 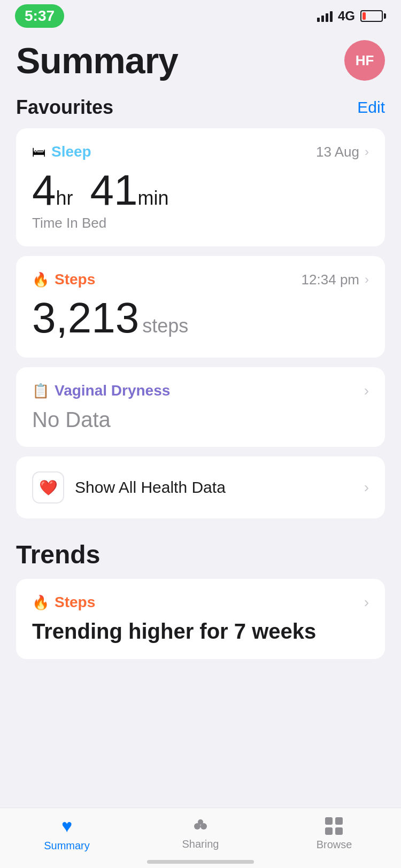 What do you see at coordinates (150, 487) in the screenshot?
I see `health-data-label: Show All Health Data` at bounding box center [150, 487].